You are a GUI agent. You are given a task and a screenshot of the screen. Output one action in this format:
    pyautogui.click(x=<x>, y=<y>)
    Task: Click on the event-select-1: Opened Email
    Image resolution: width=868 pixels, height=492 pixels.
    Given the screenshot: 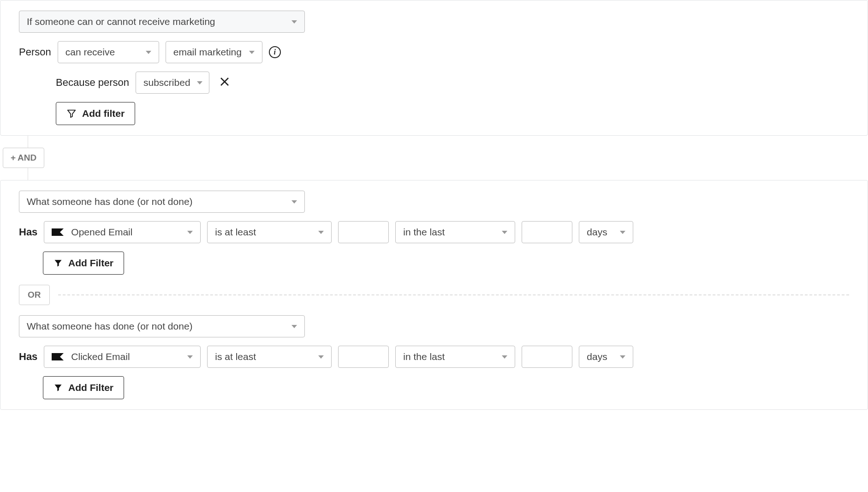 What is the action you would take?
    pyautogui.click(x=122, y=232)
    